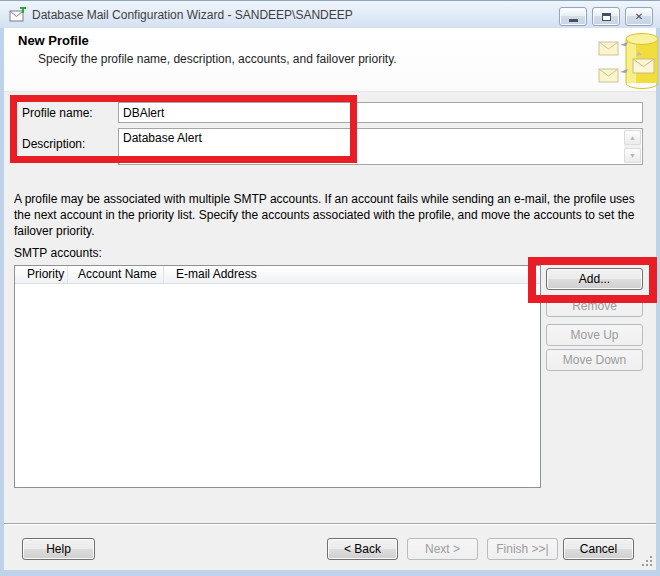  Describe the element at coordinates (162, 138) in the screenshot. I see `description-value: Database Alert` at that location.